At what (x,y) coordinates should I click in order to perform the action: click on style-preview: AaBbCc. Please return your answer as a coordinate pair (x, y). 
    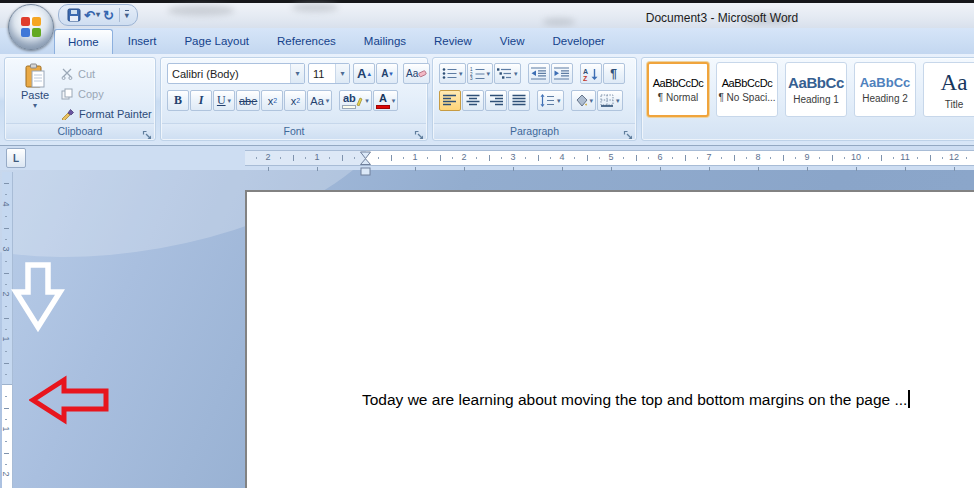
    Looking at the image, I should click on (886, 82).